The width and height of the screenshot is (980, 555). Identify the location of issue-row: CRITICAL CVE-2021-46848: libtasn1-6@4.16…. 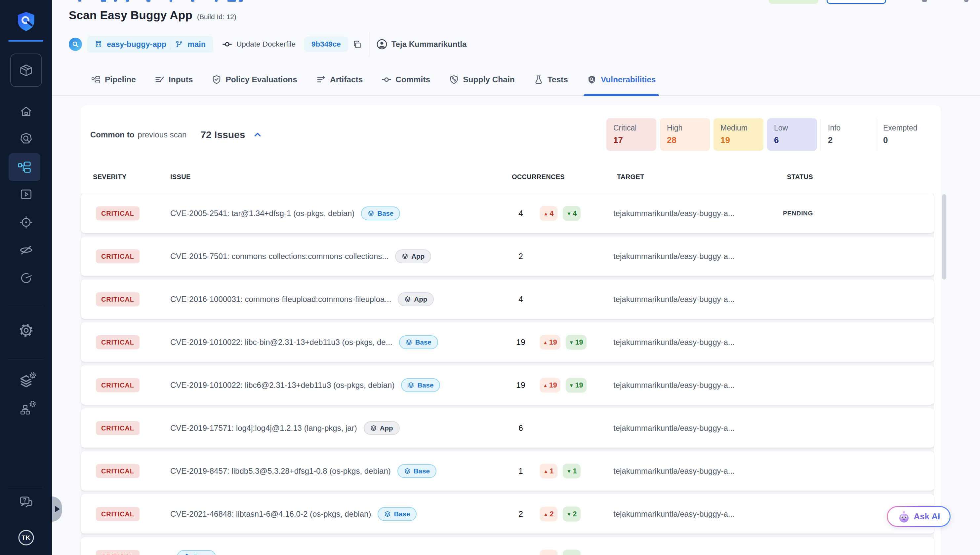
(507, 514).